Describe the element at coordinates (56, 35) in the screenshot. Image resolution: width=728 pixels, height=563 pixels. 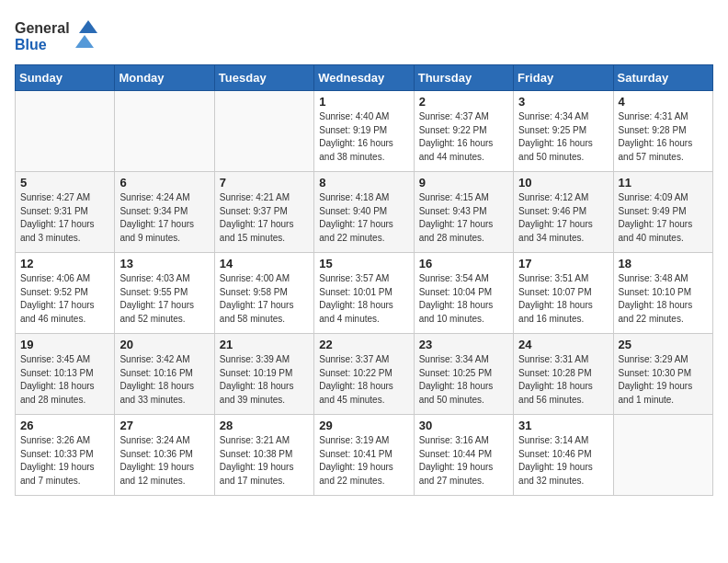
I see `logo-svg: General Blue` at that location.